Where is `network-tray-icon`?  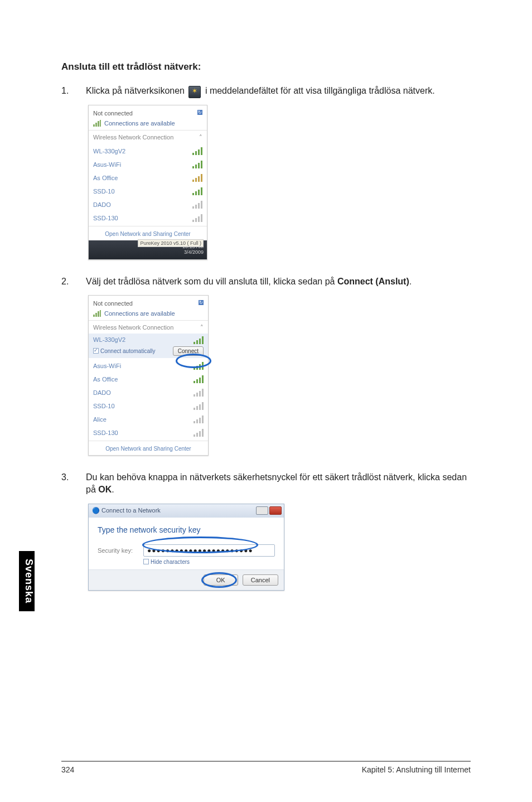
network-tray-icon is located at coordinates (195, 92).